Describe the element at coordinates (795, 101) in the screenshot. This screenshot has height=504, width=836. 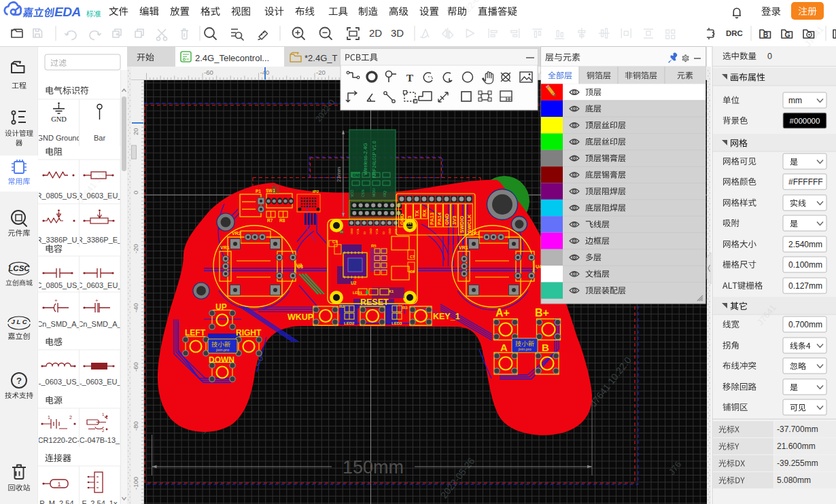
I see `svg-text: mm` at that location.